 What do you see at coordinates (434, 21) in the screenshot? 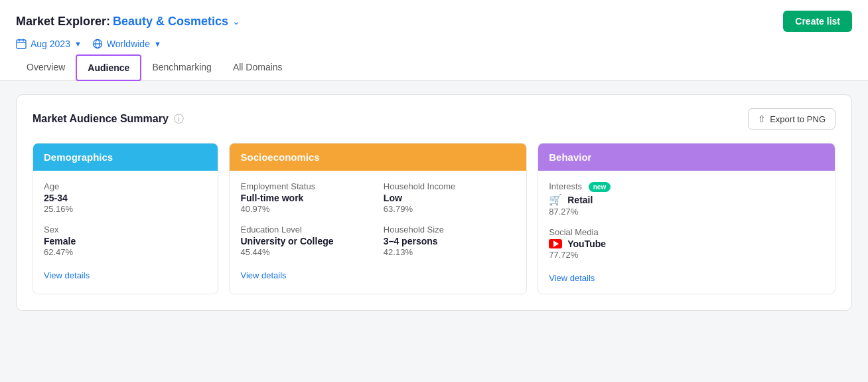
I see `header-top: Market Explorer: Beauty & Cosmetics ⌄ Cr…` at bounding box center [434, 21].